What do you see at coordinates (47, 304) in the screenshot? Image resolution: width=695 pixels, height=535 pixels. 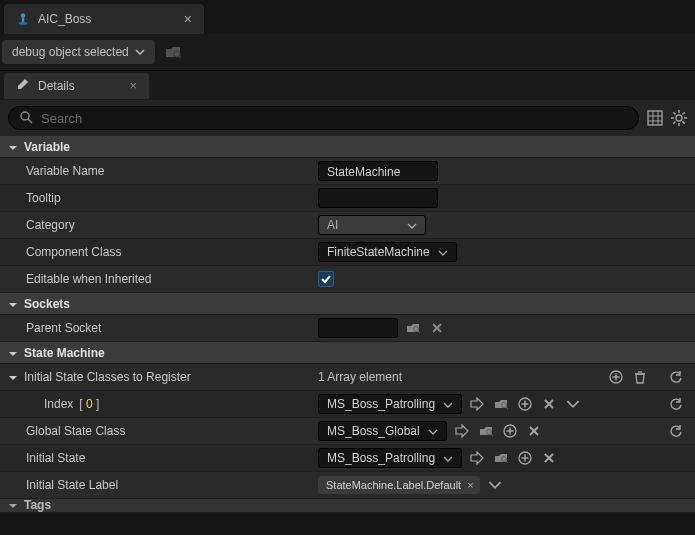 I see `section-sockets-label: Sockets` at bounding box center [47, 304].